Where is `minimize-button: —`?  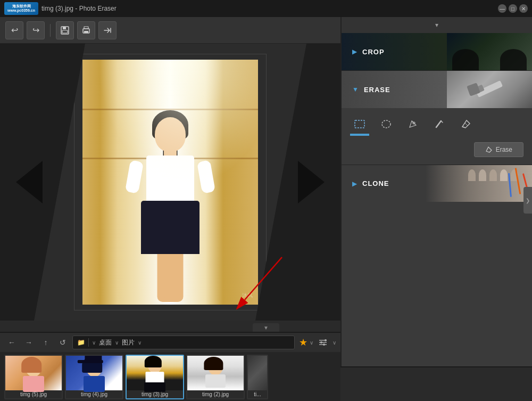
minimize-button: — is located at coordinates (502, 9).